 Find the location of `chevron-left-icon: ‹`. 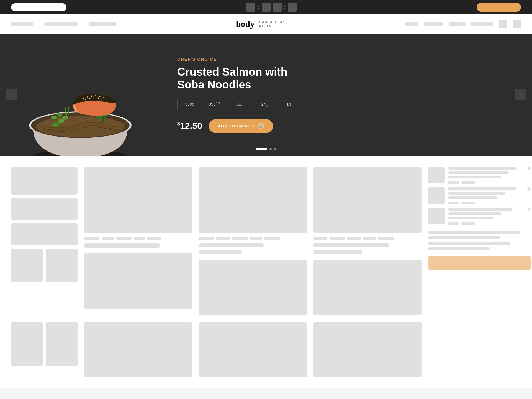

chevron-left-icon: ‹ is located at coordinates (11, 95).